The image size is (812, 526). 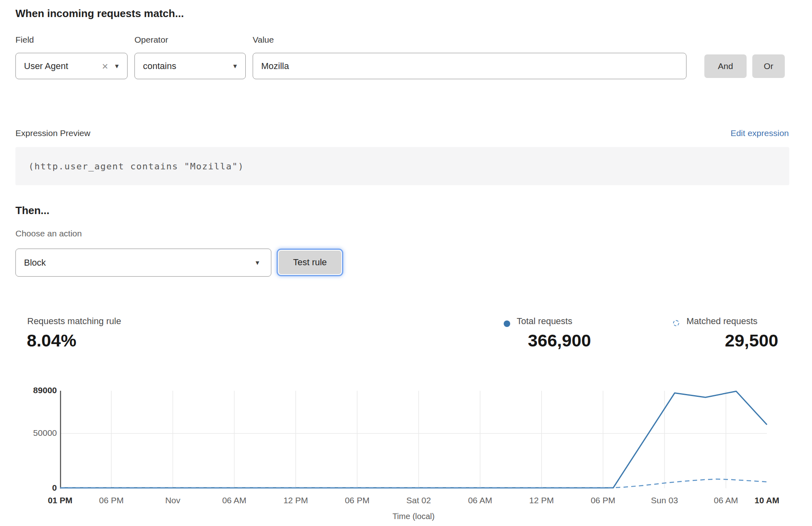 I want to click on x-tick-label: Sun 03, so click(x=665, y=501).